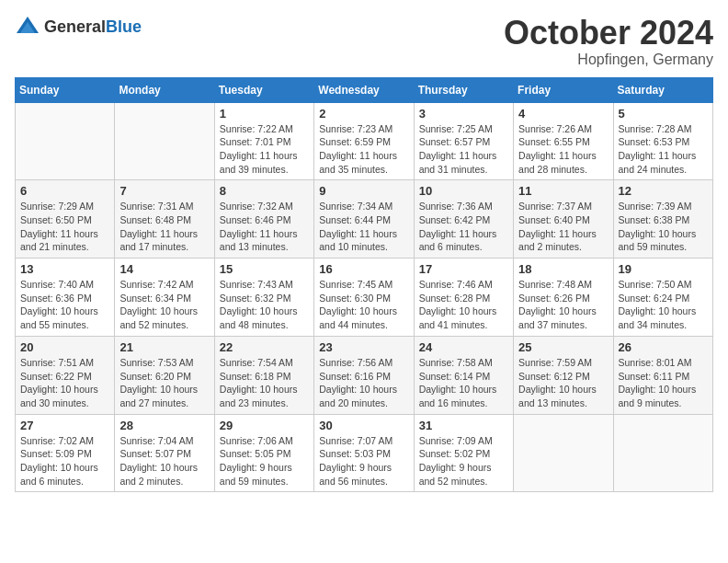 This screenshot has height=563, width=728. I want to click on calendar-week-row: 20Sunrise: 7:51 AMSunset: 6:22 PMDayligh…, so click(364, 375).